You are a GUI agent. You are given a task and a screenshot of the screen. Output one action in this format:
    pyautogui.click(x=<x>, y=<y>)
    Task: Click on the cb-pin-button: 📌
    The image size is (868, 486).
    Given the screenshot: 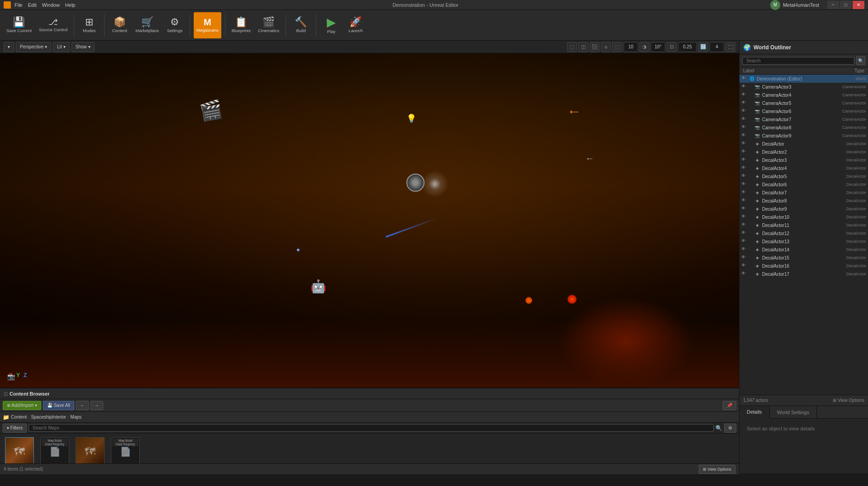 What is the action you would take?
    pyautogui.click(x=730, y=406)
    